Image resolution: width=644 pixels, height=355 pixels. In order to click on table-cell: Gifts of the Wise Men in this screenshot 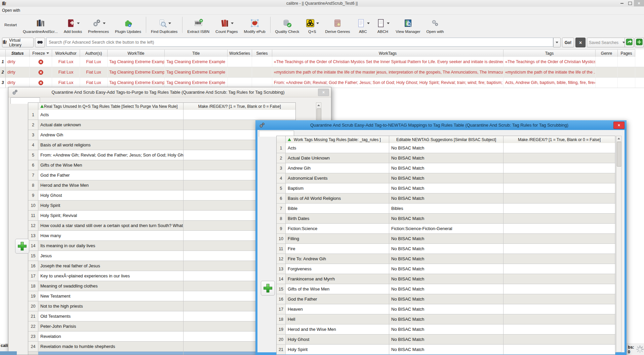, I will do `click(111, 165)`.